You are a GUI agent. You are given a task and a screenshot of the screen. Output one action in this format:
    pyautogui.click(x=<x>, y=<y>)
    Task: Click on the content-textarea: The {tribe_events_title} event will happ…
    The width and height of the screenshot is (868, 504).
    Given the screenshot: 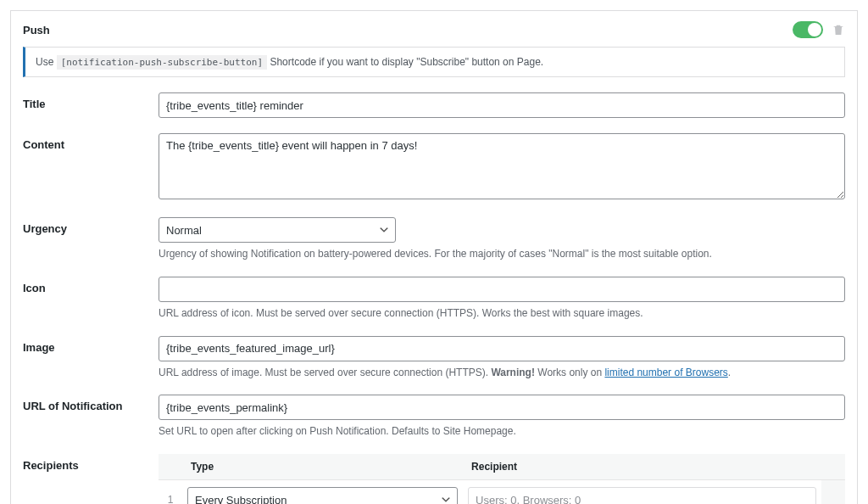 What is the action you would take?
    pyautogui.click(x=502, y=166)
    